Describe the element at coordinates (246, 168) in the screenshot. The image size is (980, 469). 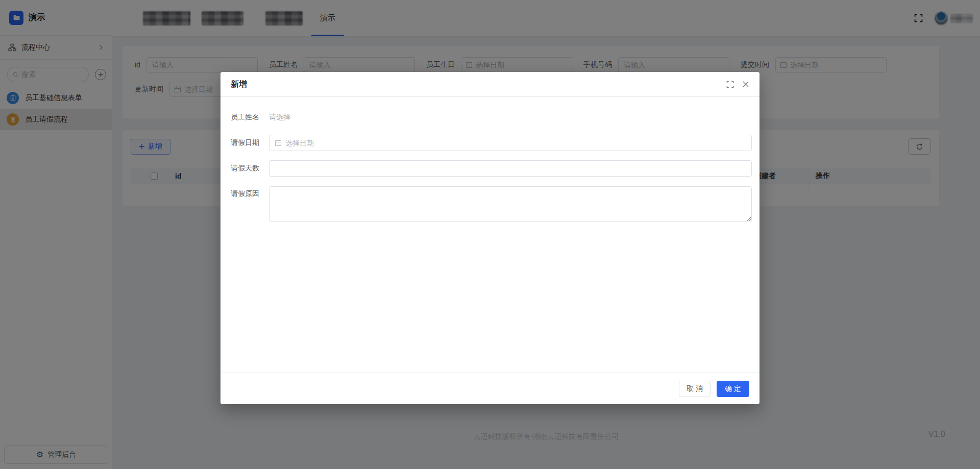
I see `field-label: 请假天数` at that location.